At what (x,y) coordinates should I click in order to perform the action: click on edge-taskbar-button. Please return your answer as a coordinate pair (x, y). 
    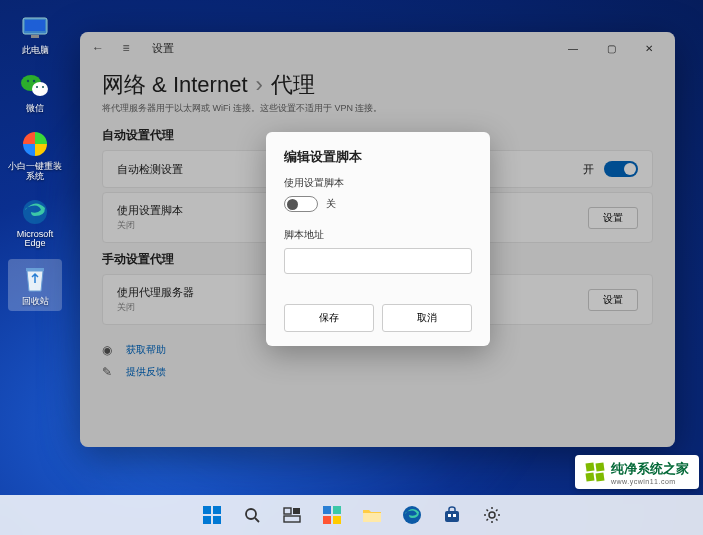
    Looking at the image, I should click on (412, 515).